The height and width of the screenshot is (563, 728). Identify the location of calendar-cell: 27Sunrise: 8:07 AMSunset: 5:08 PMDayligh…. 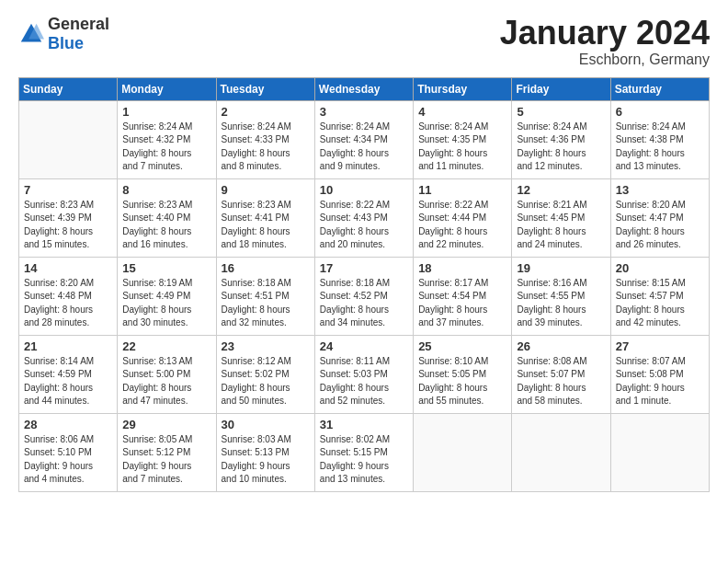
(660, 373).